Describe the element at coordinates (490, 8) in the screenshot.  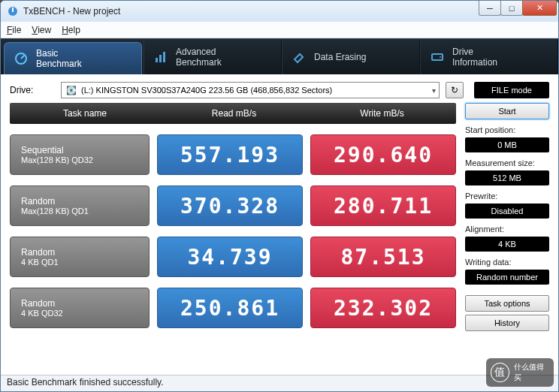
I see `minimize-button: ─` at that location.